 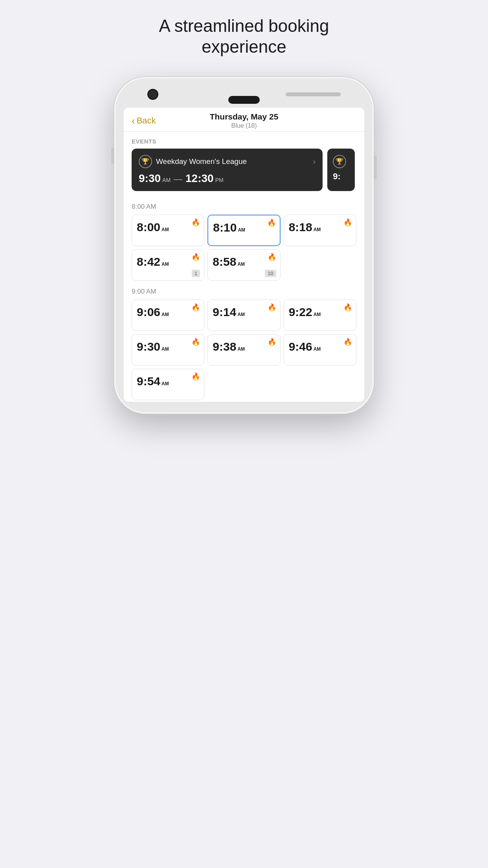 What do you see at coordinates (270, 274) in the screenshot?
I see `time-slot-badge: 10` at bounding box center [270, 274].